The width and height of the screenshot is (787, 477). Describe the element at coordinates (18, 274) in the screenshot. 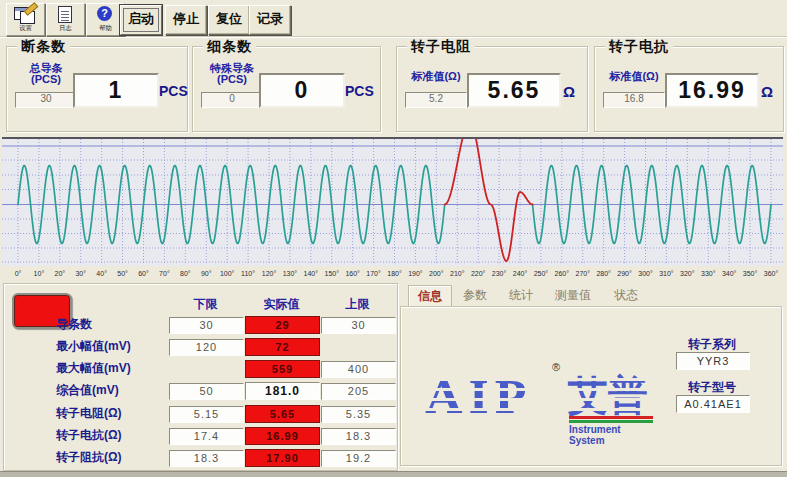

I see `x-axis-tick-label: 0°` at that location.